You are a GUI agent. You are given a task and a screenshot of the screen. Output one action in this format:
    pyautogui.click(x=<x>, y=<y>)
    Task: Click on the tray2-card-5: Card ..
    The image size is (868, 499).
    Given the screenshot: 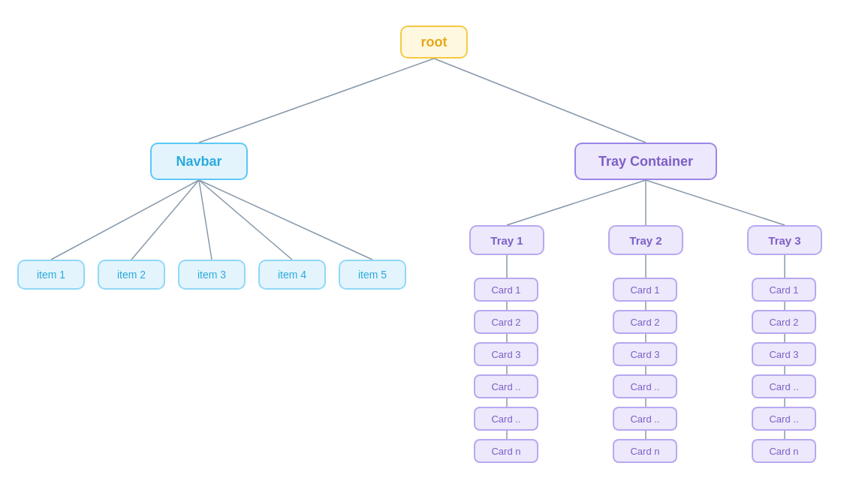 What is the action you would take?
    pyautogui.click(x=645, y=419)
    